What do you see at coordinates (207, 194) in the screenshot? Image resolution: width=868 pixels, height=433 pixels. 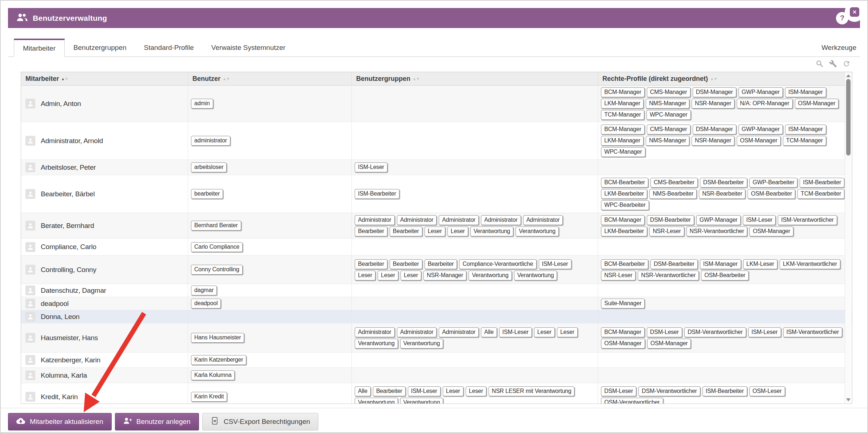 I see `benutzer-badge: bearbeiter` at bounding box center [207, 194].